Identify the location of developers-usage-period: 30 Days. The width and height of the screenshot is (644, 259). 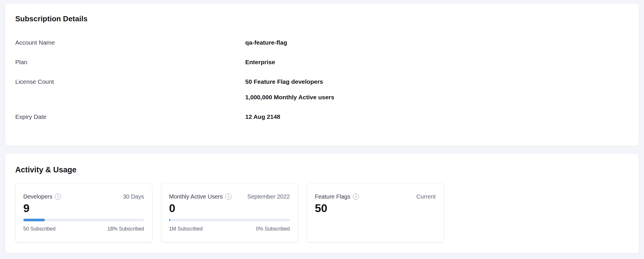
(133, 197).